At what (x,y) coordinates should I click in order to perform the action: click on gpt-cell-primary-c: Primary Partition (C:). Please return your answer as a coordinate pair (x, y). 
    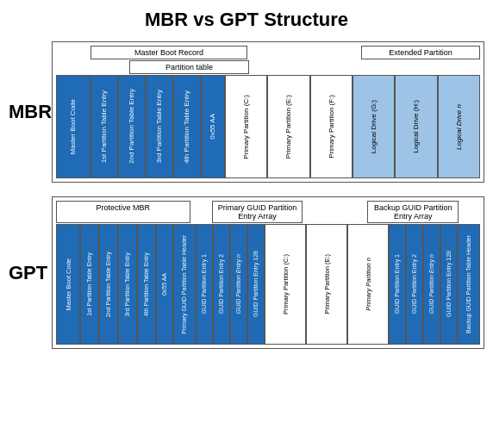
    Looking at the image, I should click on (285, 284).